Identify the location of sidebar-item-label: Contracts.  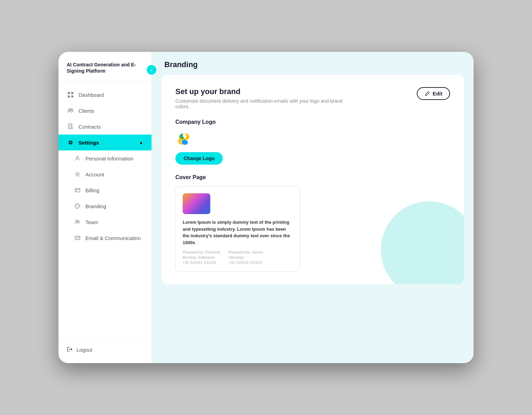
(90, 127).